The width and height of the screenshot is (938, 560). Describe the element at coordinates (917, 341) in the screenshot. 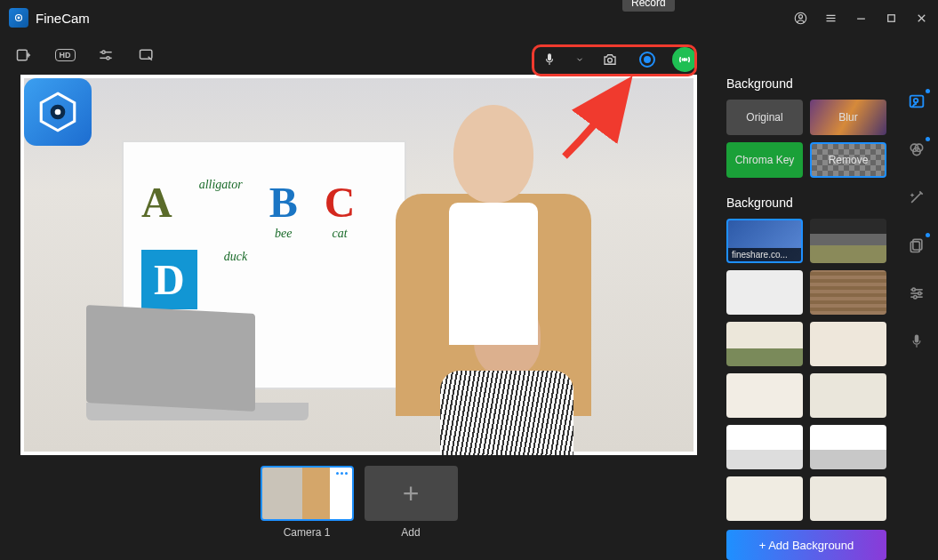

I see `rail-mic-icon` at that location.